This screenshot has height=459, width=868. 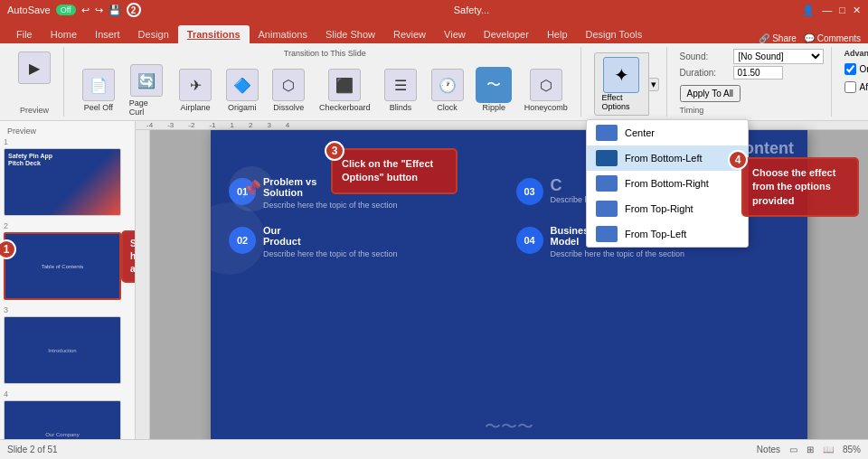 I want to click on autosave-toggle: Off, so click(x=66, y=10).